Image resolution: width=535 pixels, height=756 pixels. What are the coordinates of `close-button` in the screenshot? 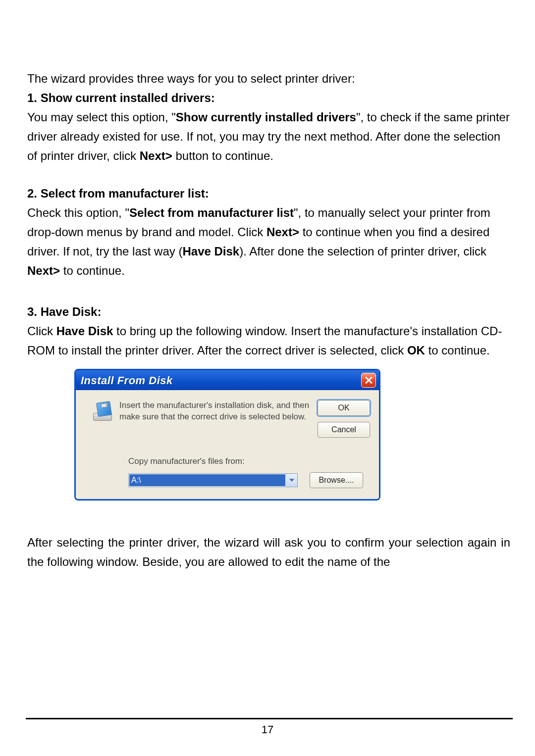 It's located at (369, 380).